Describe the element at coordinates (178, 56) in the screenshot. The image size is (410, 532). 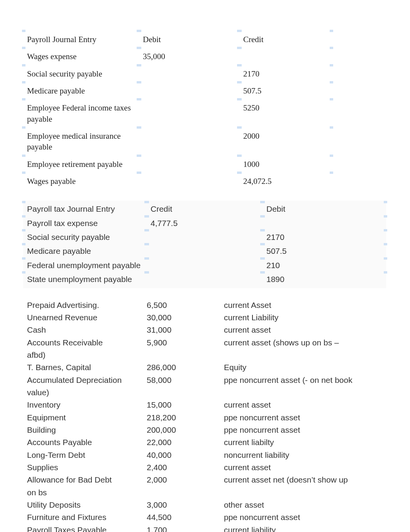
I see `table-row: Wages expense35,000` at that location.